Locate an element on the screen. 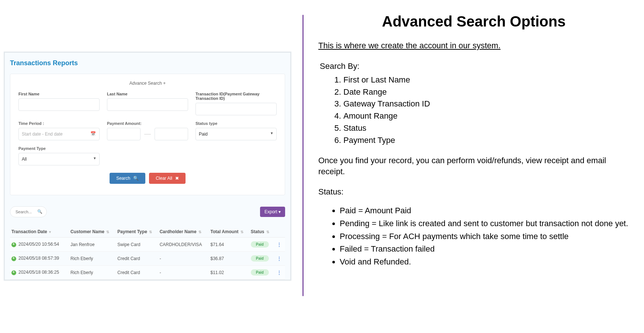 This screenshot has height=333, width=644. payment-type-label: Payment Type is located at coordinates (59, 148).